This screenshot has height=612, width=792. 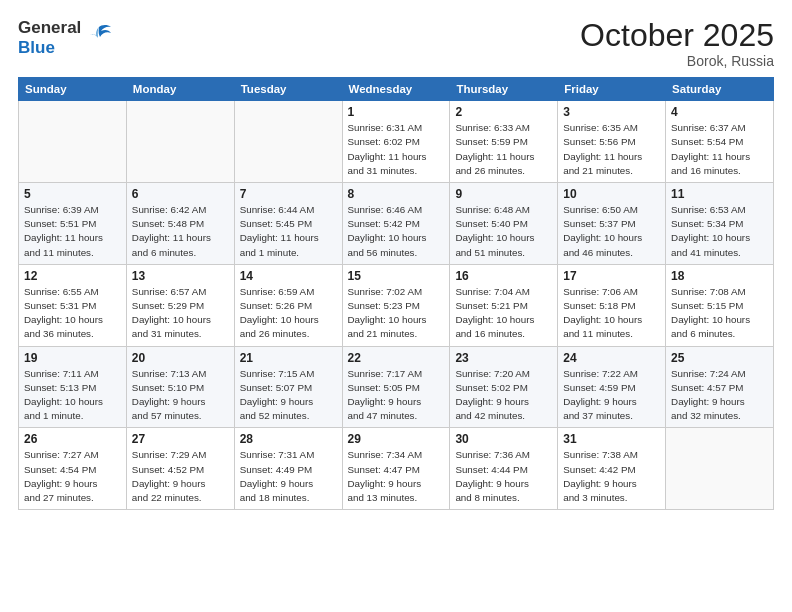 What do you see at coordinates (396, 305) in the screenshot?
I see `calendar-cell: 15Sunrise: 7:02 AM Sunset: 5:23 PM Dayli…` at bounding box center [396, 305].